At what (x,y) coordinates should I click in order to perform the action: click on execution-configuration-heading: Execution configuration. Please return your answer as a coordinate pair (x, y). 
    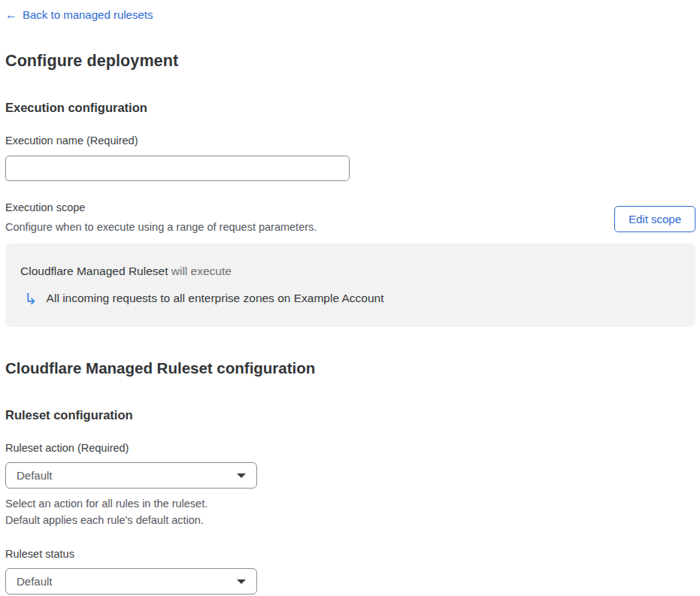
    Looking at the image, I should click on (350, 108).